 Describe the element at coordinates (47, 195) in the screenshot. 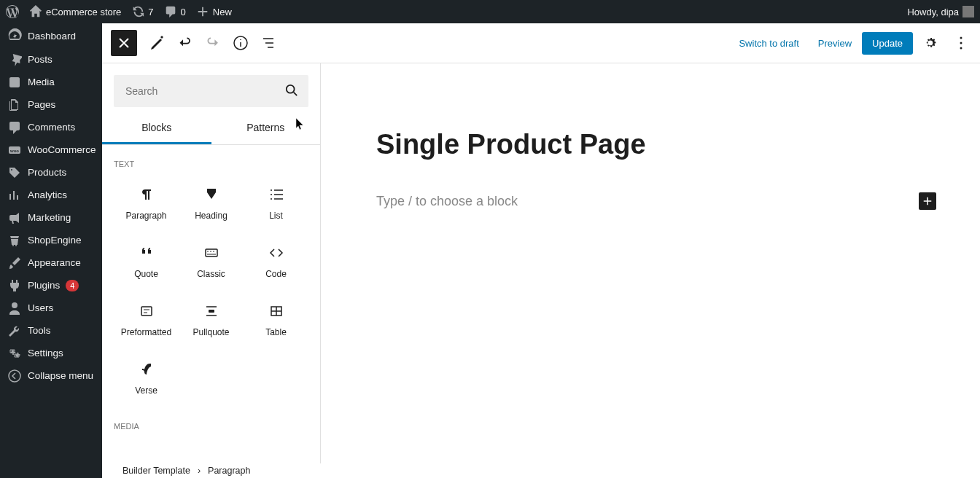

I see `label: Analytics` at that location.